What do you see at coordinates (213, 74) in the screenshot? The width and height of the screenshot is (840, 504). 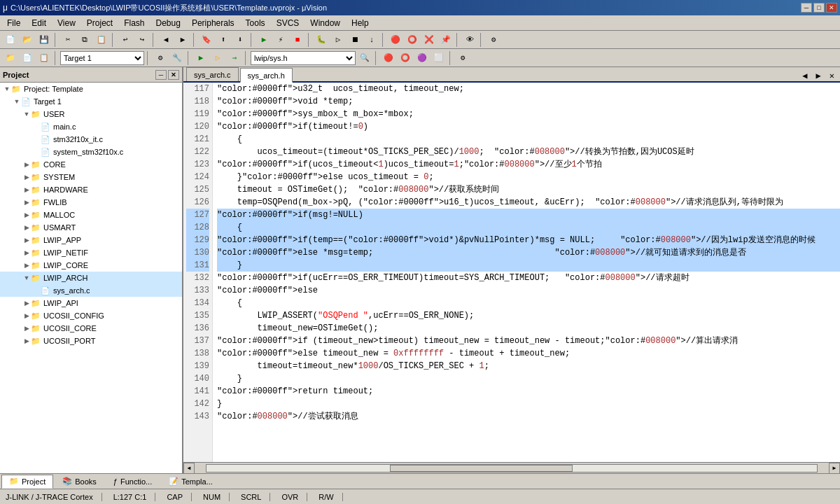 I see `tab-sys_arch_c: sys_arch.c` at bounding box center [213, 74].